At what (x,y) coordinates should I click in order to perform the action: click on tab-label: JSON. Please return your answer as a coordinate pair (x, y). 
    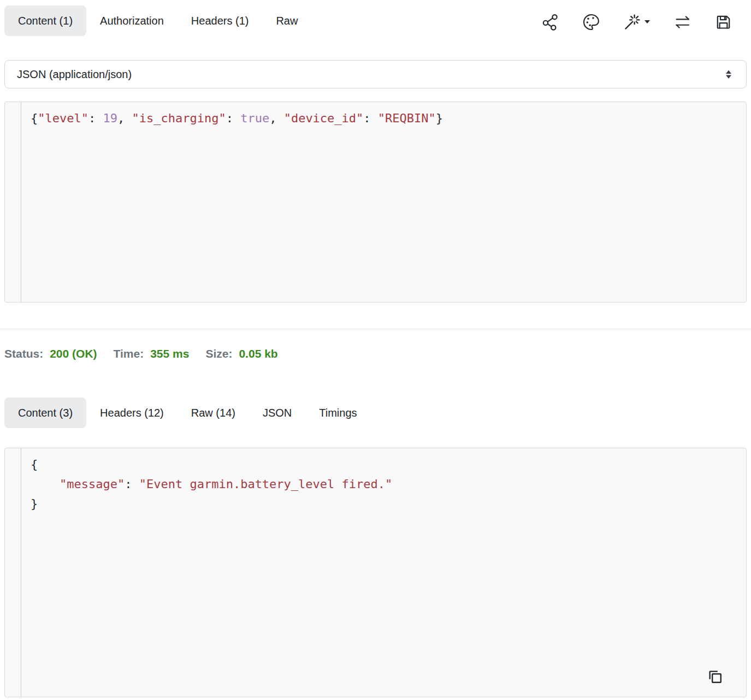
    Looking at the image, I should click on (277, 413).